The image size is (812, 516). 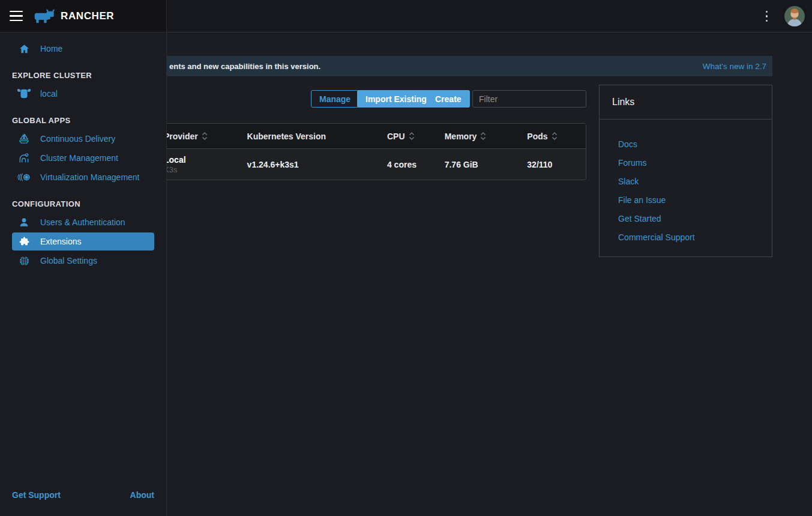 What do you see at coordinates (685, 171) in the screenshot?
I see `links-panel: Links Docs Forums Slack File an Issue Ge…` at bounding box center [685, 171].